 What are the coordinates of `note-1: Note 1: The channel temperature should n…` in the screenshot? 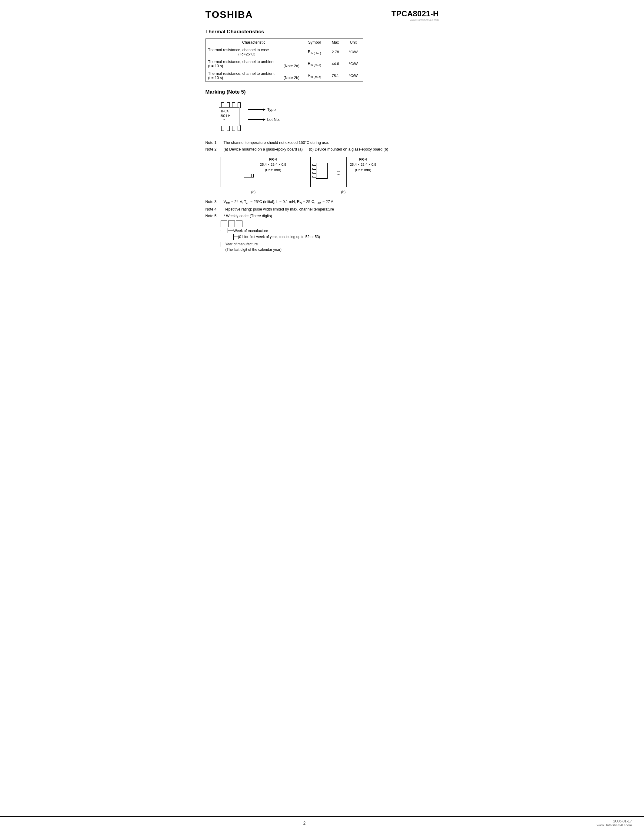 It's located at (322, 143).